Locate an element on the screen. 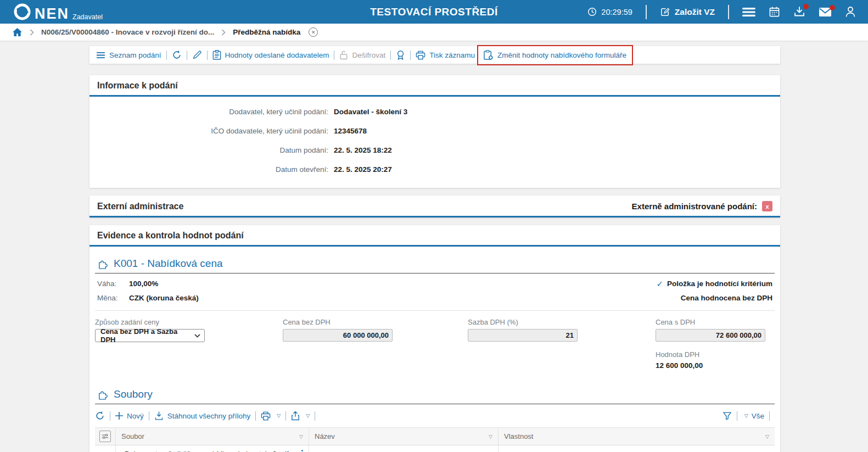 The height and width of the screenshot is (452, 868). section-title: Evidence a kontrola hodnot podání is located at coordinates (170, 236).